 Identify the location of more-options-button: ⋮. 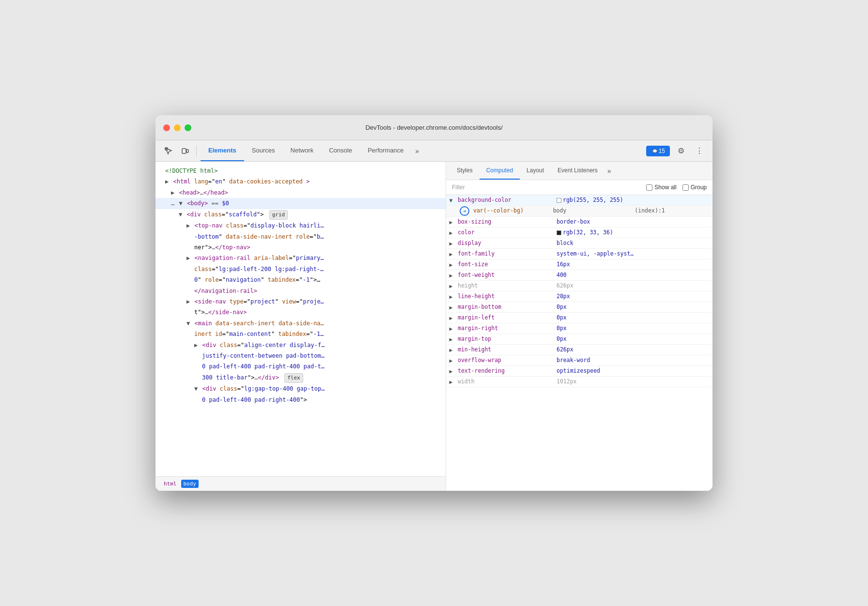
(699, 151).